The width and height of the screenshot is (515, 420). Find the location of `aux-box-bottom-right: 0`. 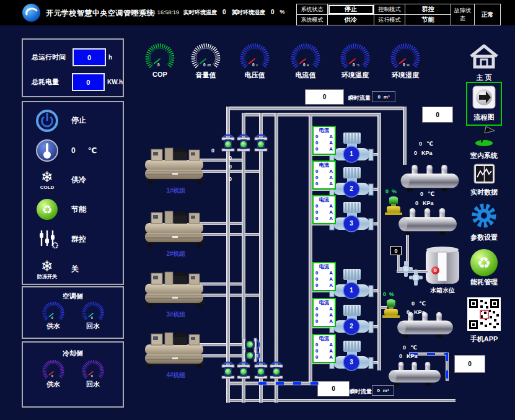

aux-box-bottom-right: 0 is located at coordinates (470, 364).